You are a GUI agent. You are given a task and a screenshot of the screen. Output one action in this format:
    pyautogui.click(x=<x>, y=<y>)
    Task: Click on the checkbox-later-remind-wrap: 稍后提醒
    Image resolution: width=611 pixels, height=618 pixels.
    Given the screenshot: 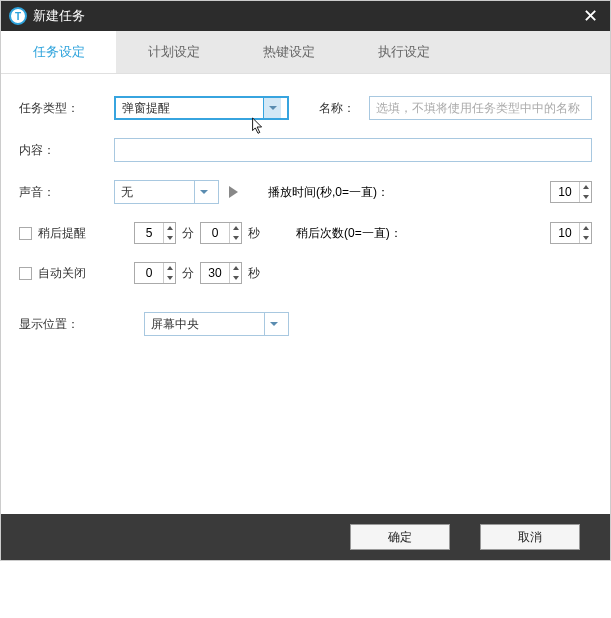 What is the action you would take?
    pyautogui.click(x=66, y=234)
    